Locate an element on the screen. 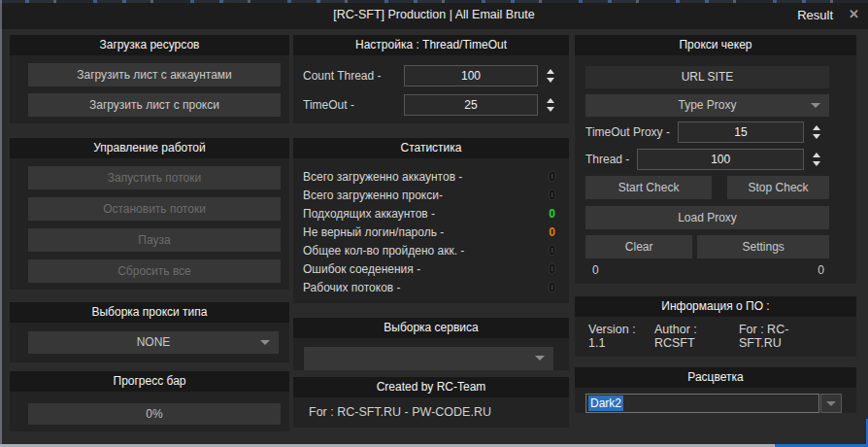 This screenshot has width=868, height=447. type-proxy-select: Type Proxy is located at coordinates (707, 105).